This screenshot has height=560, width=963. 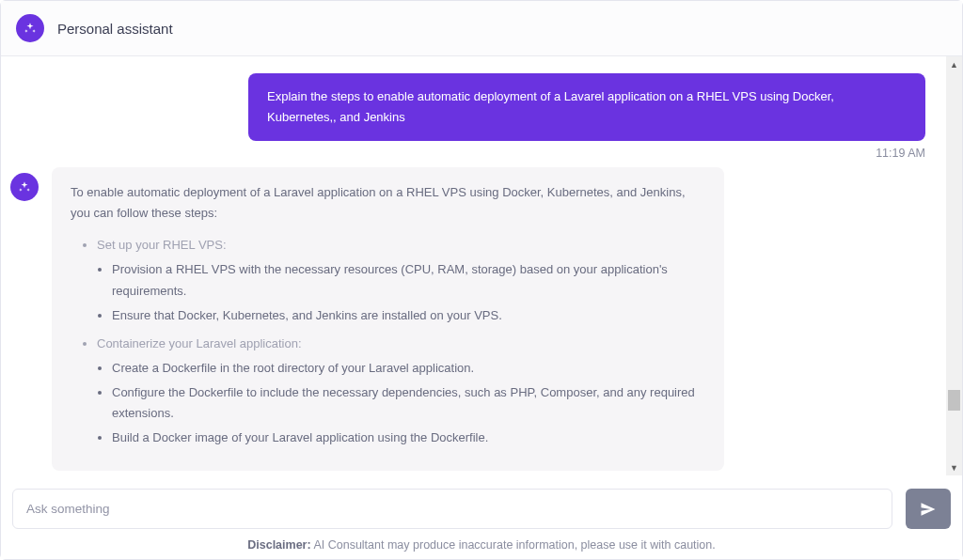 What do you see at coordinates (928, 509) in the screenshot?
I see `send-button` at bounding box center [928, 509].